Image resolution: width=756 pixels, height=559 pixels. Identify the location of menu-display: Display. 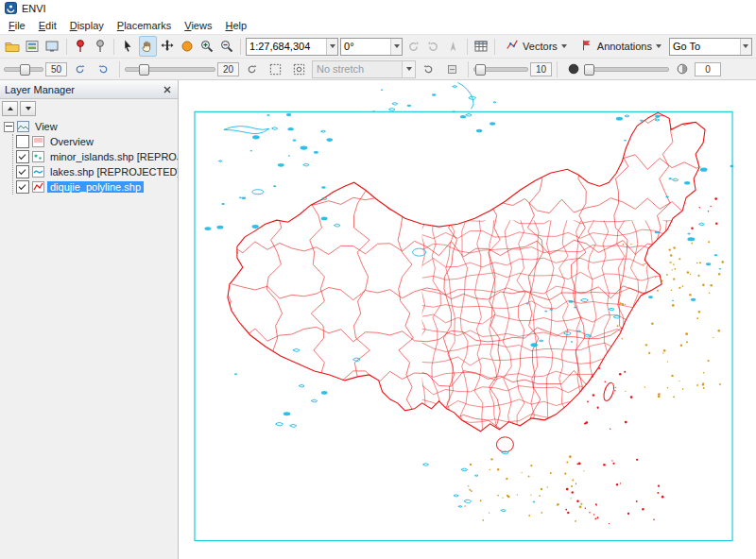
(87, 25).